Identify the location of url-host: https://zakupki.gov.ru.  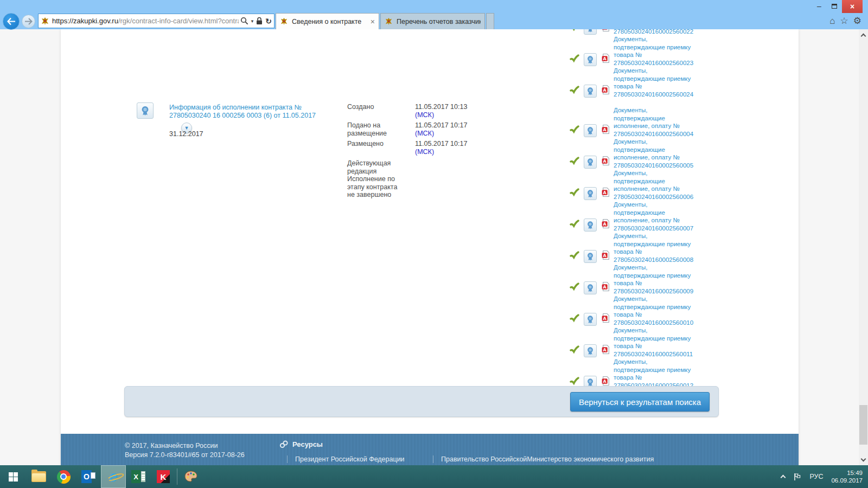
(85, 21).